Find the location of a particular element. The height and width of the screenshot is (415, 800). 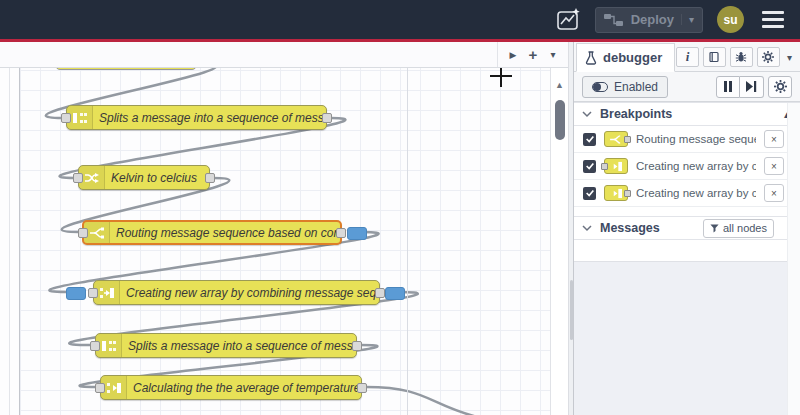

tab-scroll-right-button: ▶ is located at coordinates (513, 54).